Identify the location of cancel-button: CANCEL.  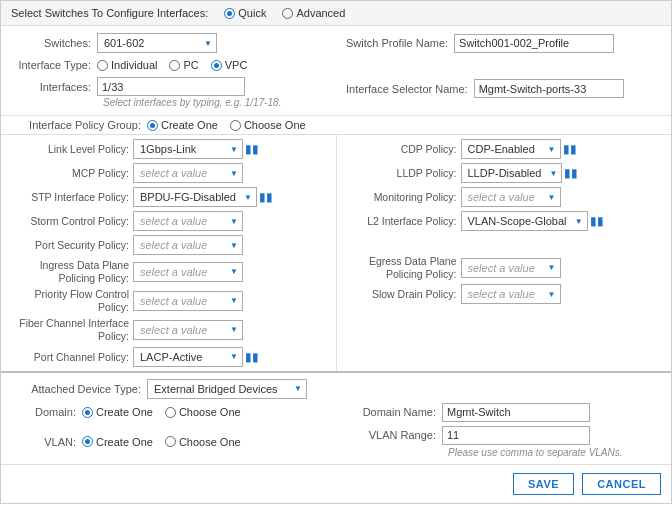
(622, 484).